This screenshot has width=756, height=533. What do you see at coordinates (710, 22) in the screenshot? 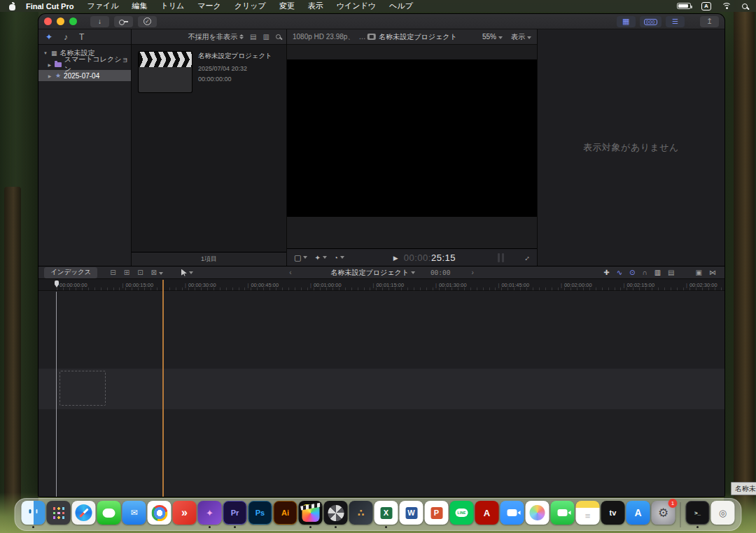
I see `share-button` at bounding box center [710, 22].